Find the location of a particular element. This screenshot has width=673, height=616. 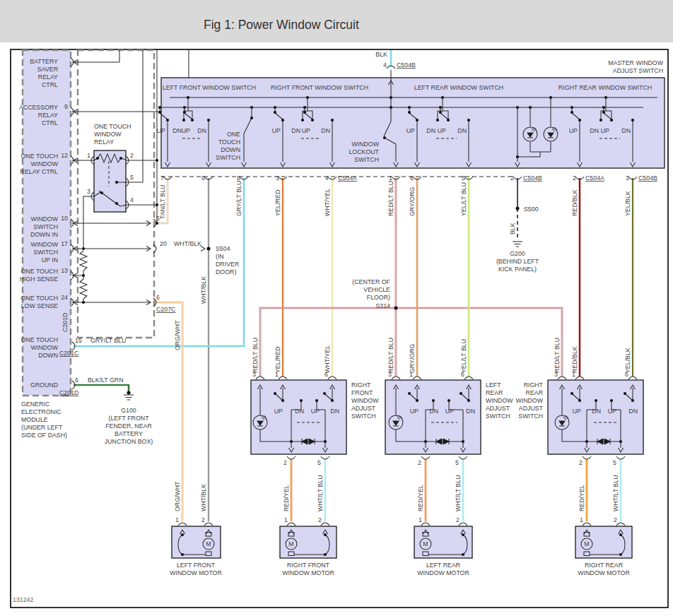

master-switch-title: MASTER WINDOWADJUST SWITCH is located at coordinates (636, 66).